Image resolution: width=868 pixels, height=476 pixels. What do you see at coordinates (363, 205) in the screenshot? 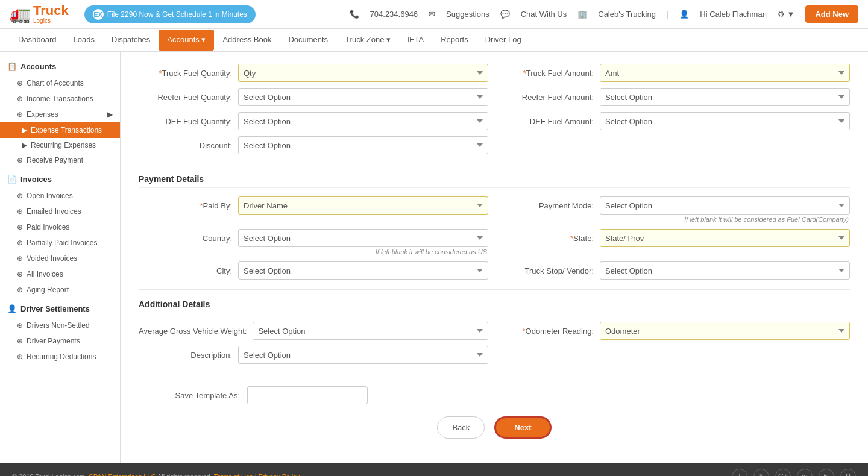
I see `paid-by-select: Driver Name` at bounding box center [363, 205].